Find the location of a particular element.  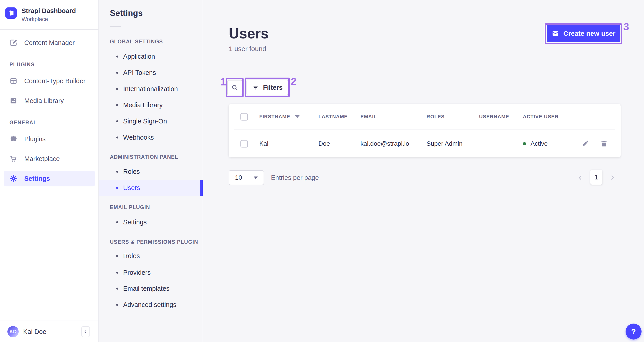

user-avatar: KD is located at coordinates (13, 332).